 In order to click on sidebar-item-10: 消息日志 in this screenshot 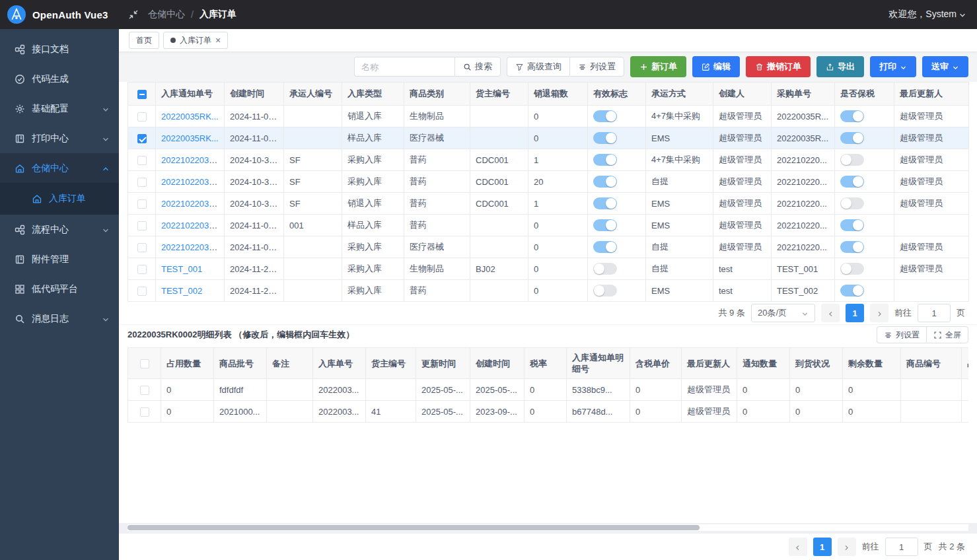, I will do `click(59, 318)`.